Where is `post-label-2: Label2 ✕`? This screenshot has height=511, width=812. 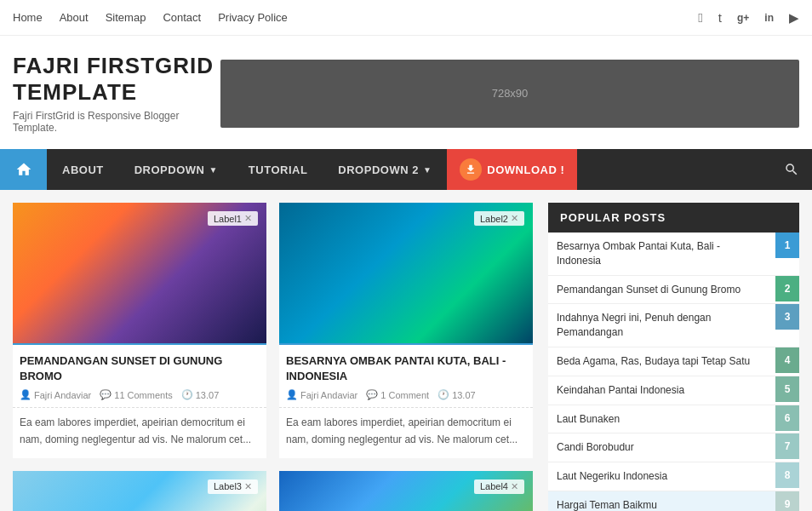
post-label-2: Label2 ✕ is located at coordinates (499, 218).